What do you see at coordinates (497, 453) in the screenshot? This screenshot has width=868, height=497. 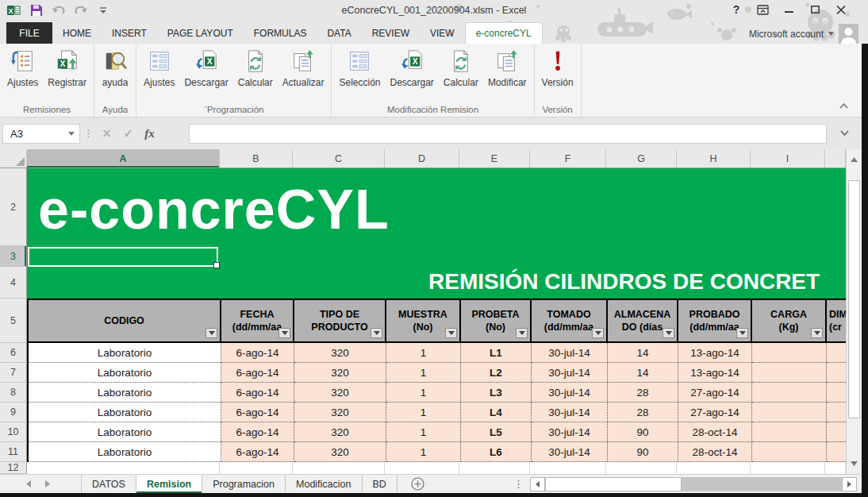 I see `cell-E11: L6` at bounding box center [497, 453].